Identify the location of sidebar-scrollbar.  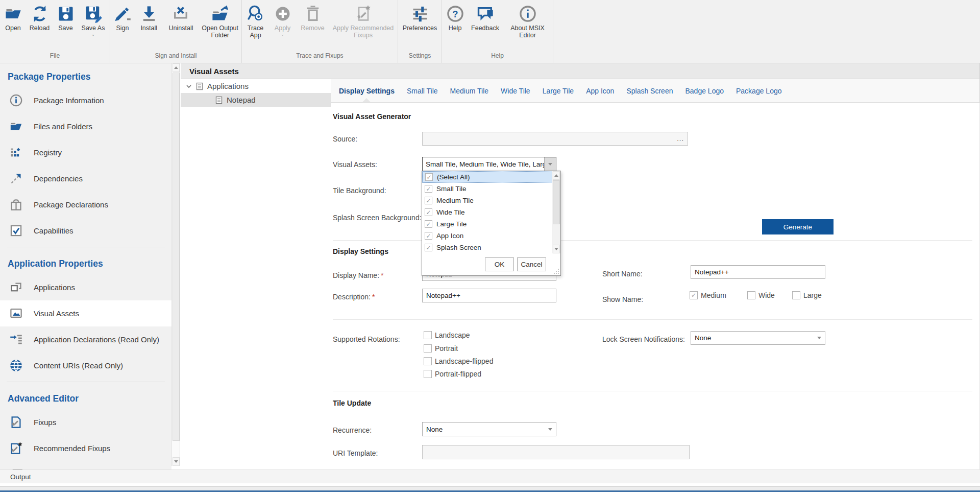
(176, 265).